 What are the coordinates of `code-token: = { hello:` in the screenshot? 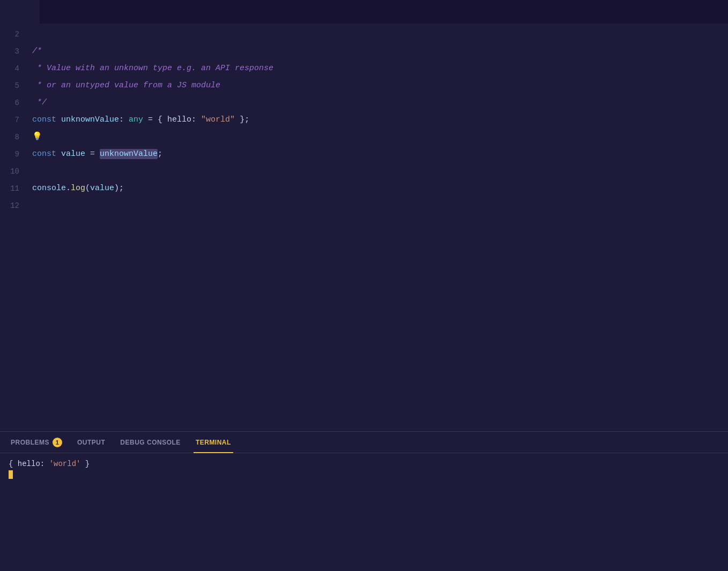 It's located at (172, 120).